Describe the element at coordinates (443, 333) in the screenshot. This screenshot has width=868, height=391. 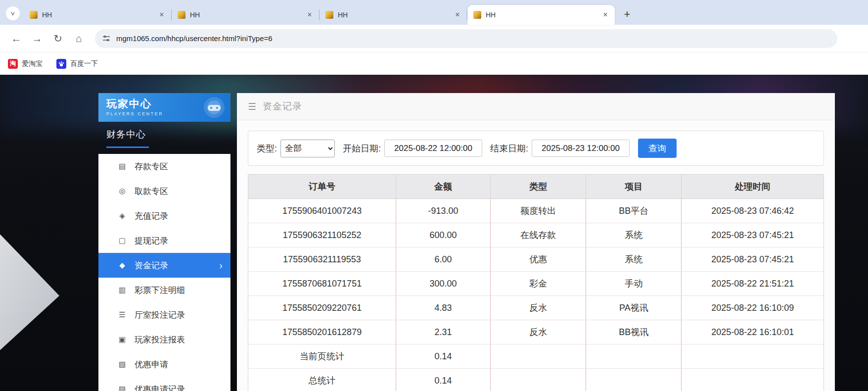
I see `cell-amount: 2.31` at that location.